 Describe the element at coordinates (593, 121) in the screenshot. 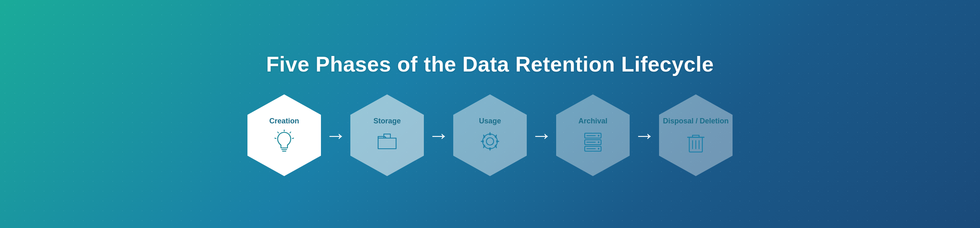

I see `phase-archival-label: Archival` at that location.